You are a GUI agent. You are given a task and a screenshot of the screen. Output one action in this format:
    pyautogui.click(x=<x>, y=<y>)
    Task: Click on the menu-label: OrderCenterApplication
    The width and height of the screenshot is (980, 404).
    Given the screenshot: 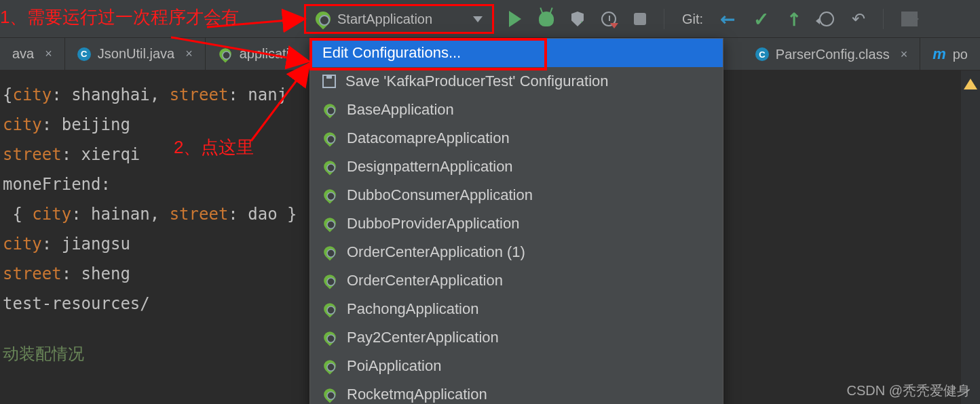 What is the action you would take?
    pyautogui.click(x=425, y=281)
    